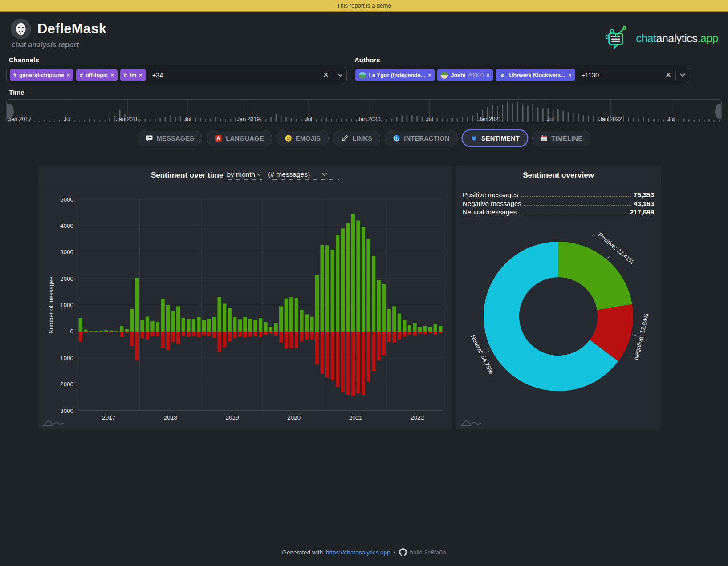  Describe the element at coordinates (644, 195) in the screenshot. I see `stat-value: 75,353` at that location.